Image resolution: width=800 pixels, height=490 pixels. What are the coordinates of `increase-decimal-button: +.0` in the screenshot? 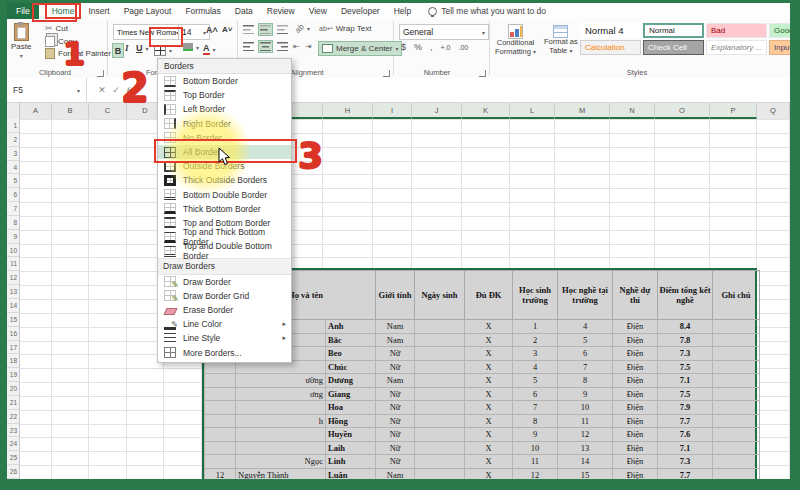 It's located at (446, 48).